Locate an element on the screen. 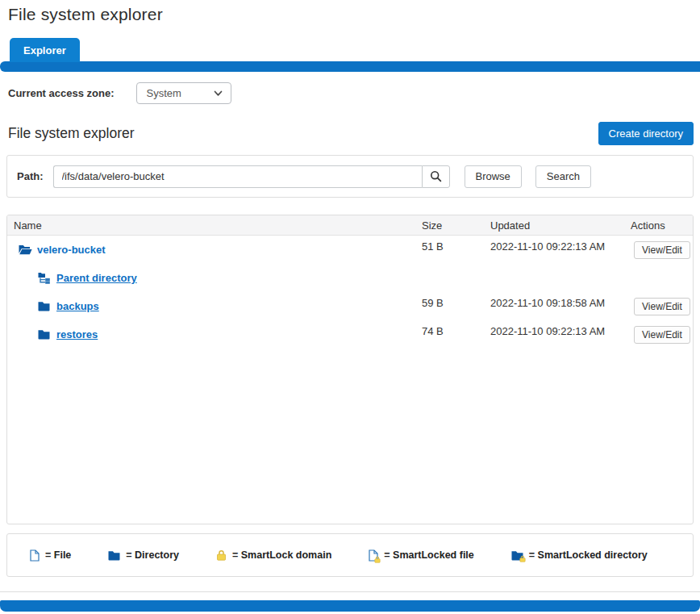  legend-label: = SmartLocked directory is located at coordinates (589, 555).